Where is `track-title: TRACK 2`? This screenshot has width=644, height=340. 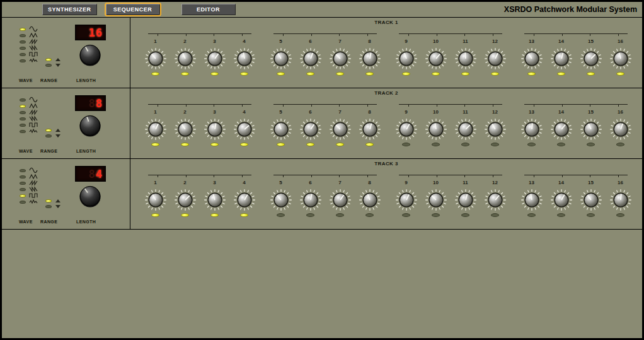 track-title: TRACK 2 is located at coordinates (386, 93).